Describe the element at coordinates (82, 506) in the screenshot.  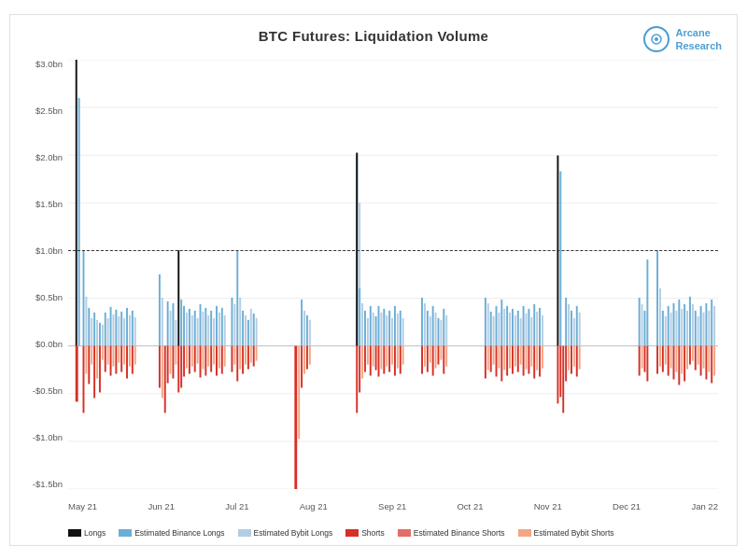
I see `x-label-may21: May 21` at that location.